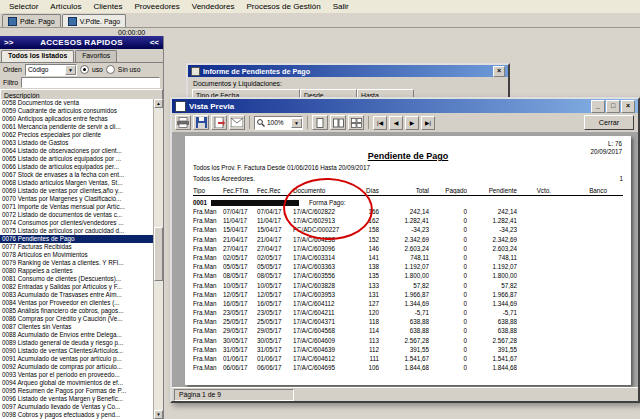 This screenshot has width=640, height=419. Describe the element at coordinates (341, 6) in the screenshot. I see `menu-item-salir: Salir` at that location.